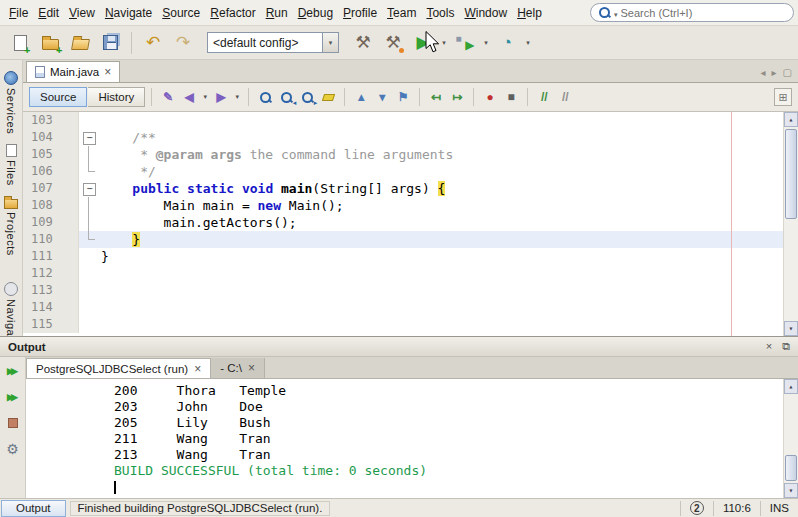 The width and height of the screenshot is (798, 517). What do you see at coordinates (58, 97) in the screenshot?
I see `view-button-source: Source` at bounding box center [58, 97].